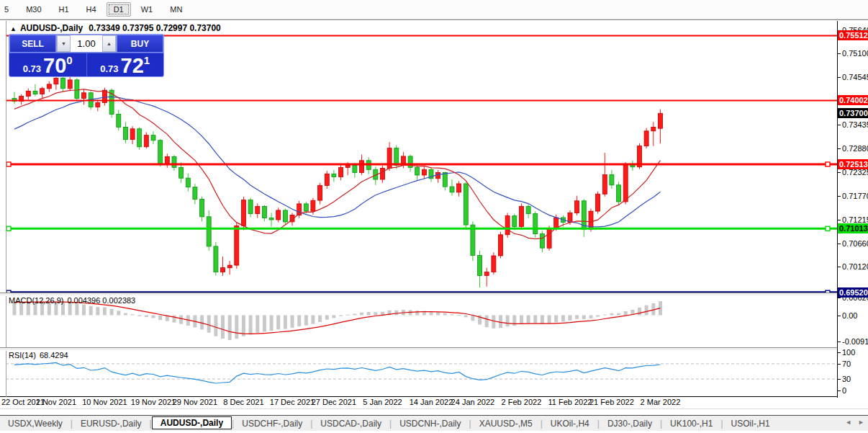  What do you see at coordinates (147, 9) in the screenshot?
I see `timeframe-W1: W1` at bounding box center [147, 9].